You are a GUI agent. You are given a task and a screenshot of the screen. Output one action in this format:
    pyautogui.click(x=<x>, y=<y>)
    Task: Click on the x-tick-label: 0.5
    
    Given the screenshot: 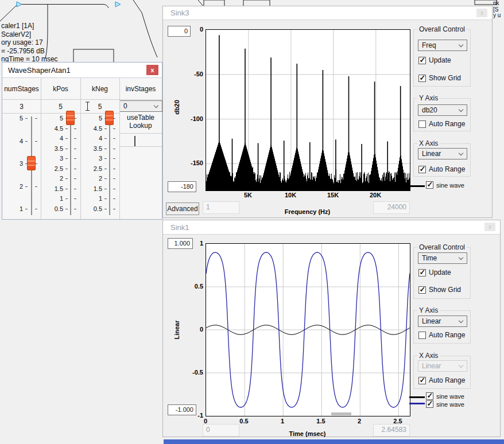 What is the action you would take?
    pyautogui.click(x=244, y=421)
    